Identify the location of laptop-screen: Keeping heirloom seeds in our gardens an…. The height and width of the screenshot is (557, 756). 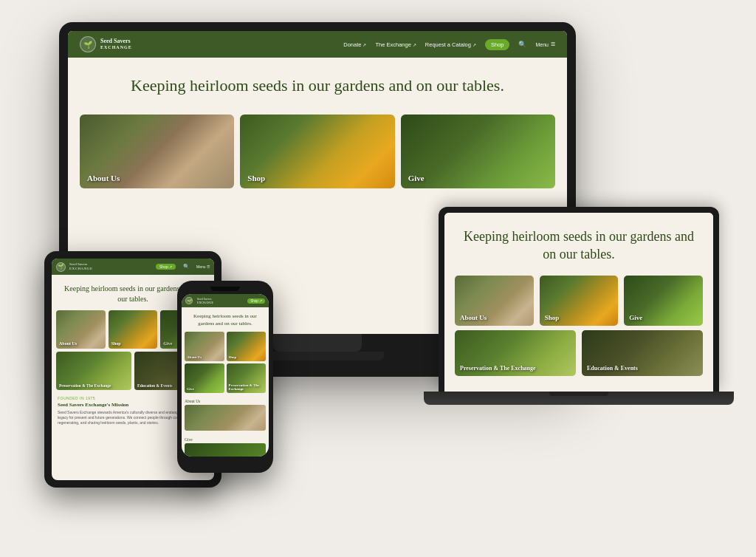
(579, 302).